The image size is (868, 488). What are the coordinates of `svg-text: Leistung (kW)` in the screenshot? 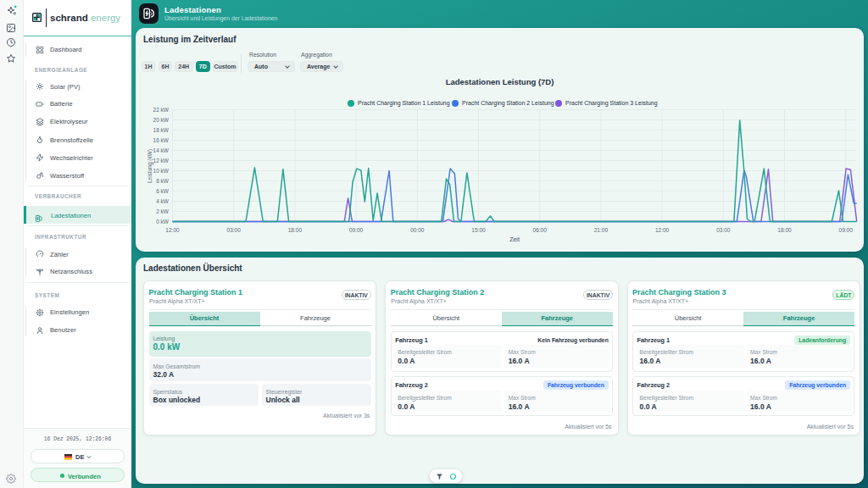 It's located at (150, 166).